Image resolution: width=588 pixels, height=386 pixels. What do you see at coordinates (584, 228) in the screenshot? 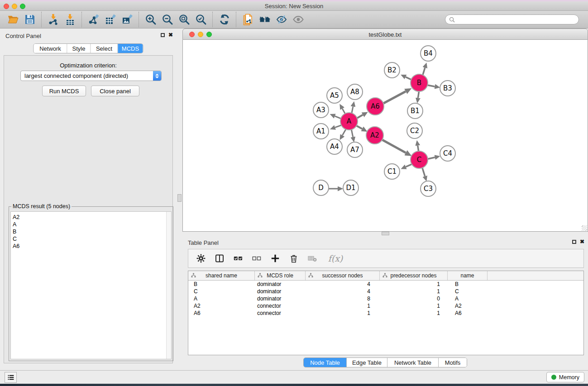
I see `window-resize-grip` at bounding box center [584, 228].